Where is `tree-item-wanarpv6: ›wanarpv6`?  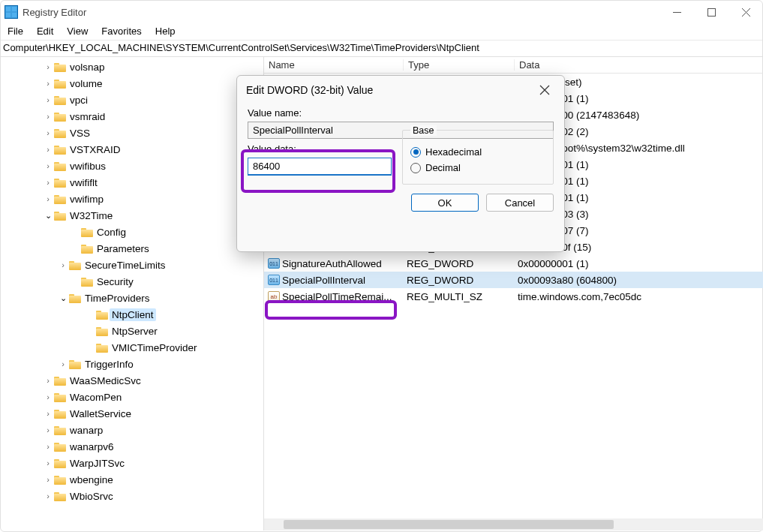
tree-item-wanarpv6: ›wanarpv6 is located at coordinates (132, 446).